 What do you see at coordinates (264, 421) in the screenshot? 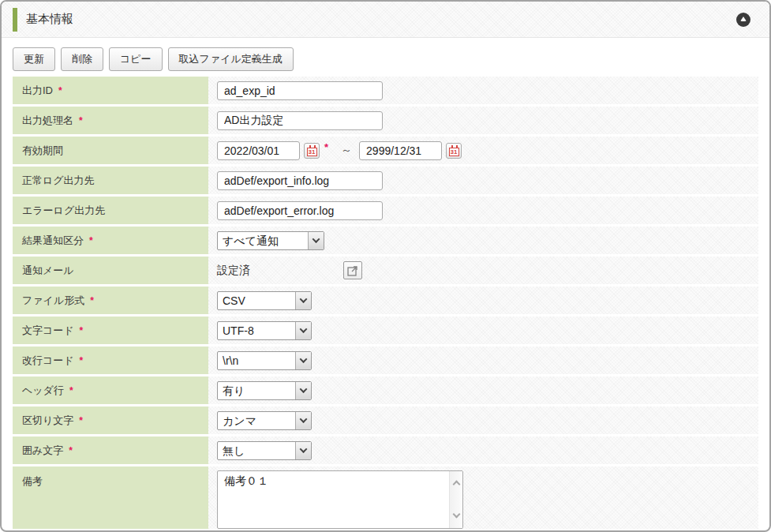
I see `delimiter-select: カンマ` at bounding box center [264, 421].